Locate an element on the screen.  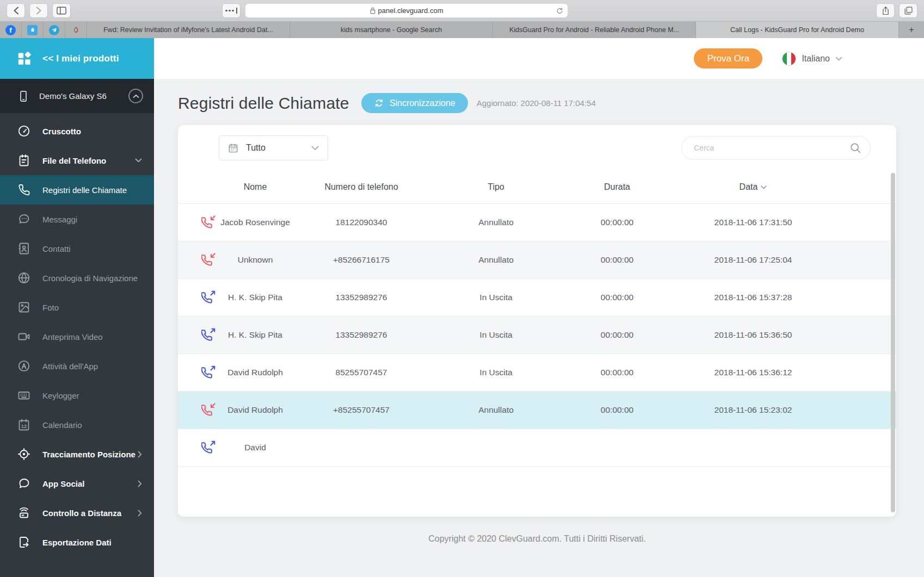
pinned-tab-android is located at coordinates (33, 30).